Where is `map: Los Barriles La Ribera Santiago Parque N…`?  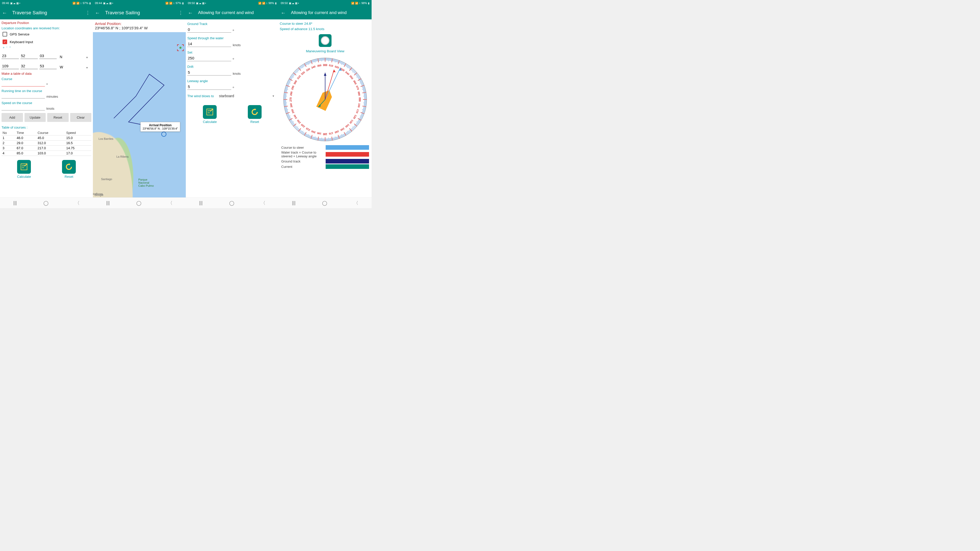
map: Los Barriles La Ribera Santiago Parque N… is located at coordinates (139, 115).